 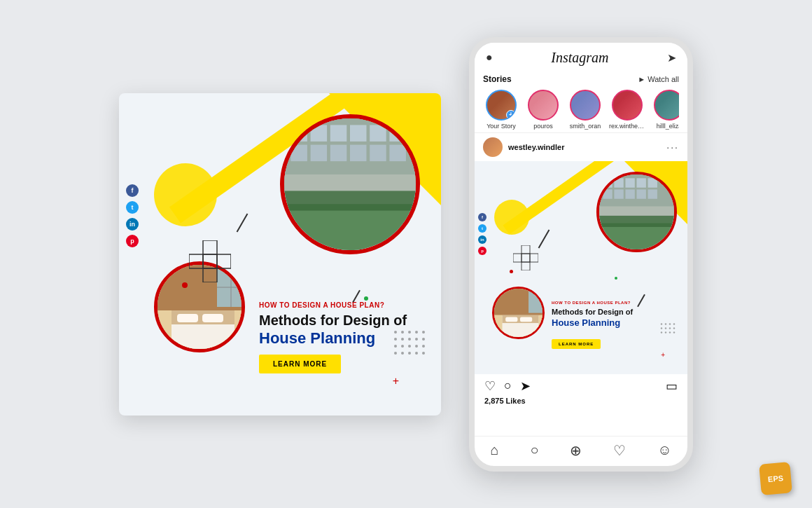 What do you see at coordinates (581, 109) in the screenshot?
I see `stories-row: + Your Story pouros smith_oran rex.winth…` at bounding box center [581, 109].